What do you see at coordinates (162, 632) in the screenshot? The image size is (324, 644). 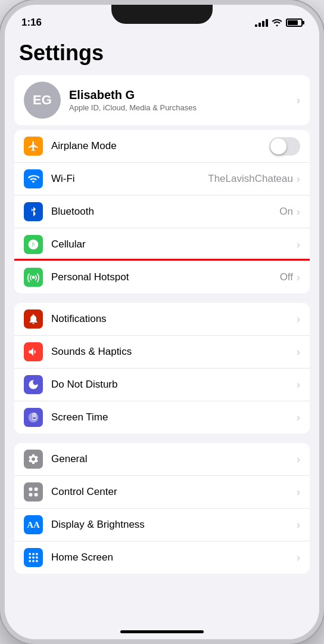 I see `home-indicator` at bounding box center [162, 632].